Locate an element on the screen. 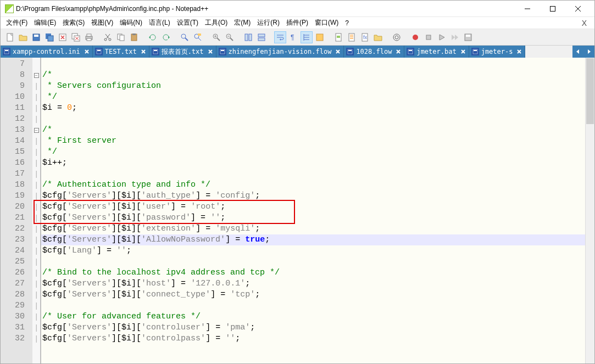 This screenshot has width=595, height=364. close-file-icon is located at coordinates (63, 37).